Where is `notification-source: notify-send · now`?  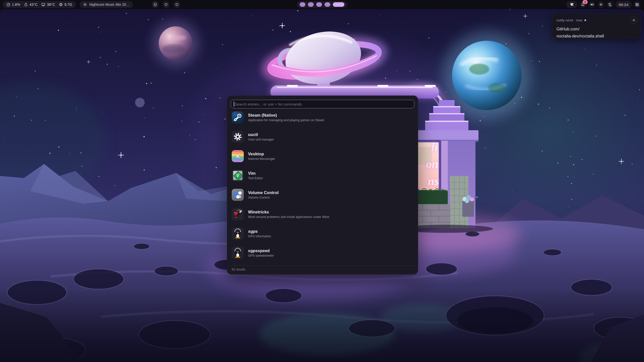 notification-source: notify-send · now is located at coordinates (570, 20).